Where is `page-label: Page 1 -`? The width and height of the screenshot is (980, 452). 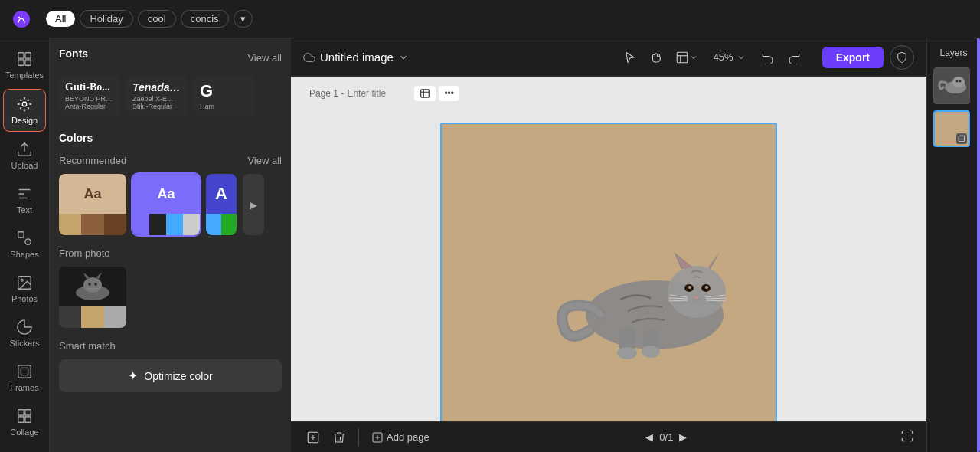 page-label: Page 1 - is located at coordinates (326, 93).